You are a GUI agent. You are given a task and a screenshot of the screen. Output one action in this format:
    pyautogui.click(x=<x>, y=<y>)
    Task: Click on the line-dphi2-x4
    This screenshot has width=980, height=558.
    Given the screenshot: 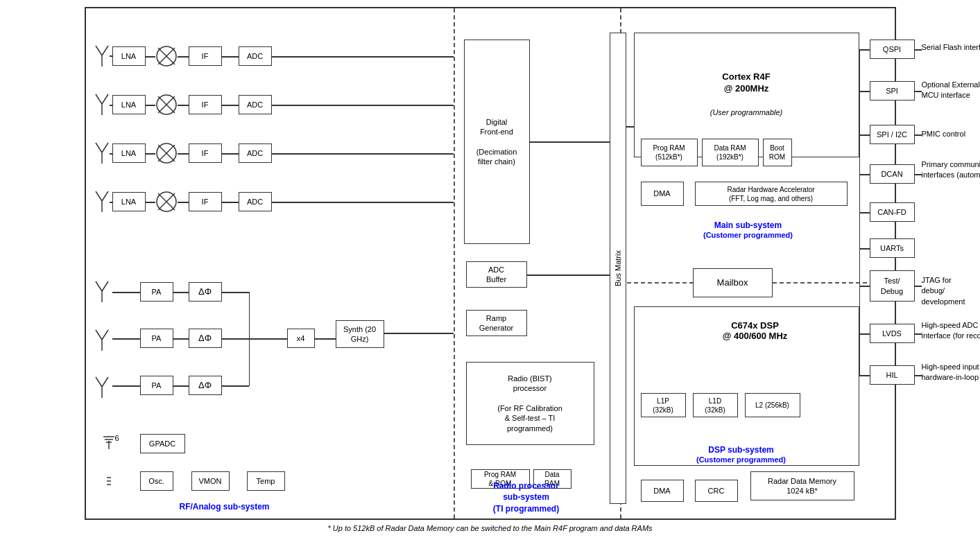 What is the action you would take?
    pyautogui.click(x=255, y=339)
    